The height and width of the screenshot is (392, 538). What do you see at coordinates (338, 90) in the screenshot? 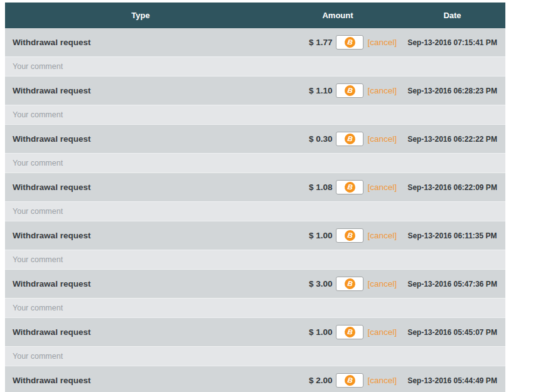
I see `amount-cell: $ 1.10 B [cancel]` at bounding box center [338, 90].